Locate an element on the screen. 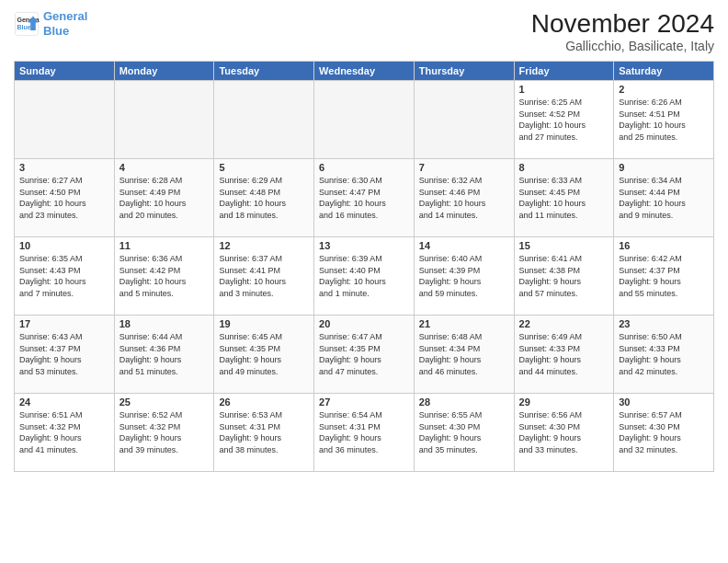 The image size is (728, 563). calendar-cell-14: 14Sunrise: 6:40 AM Sunset: 4:39 PM Dayli… is located at coordinates (463, 276).